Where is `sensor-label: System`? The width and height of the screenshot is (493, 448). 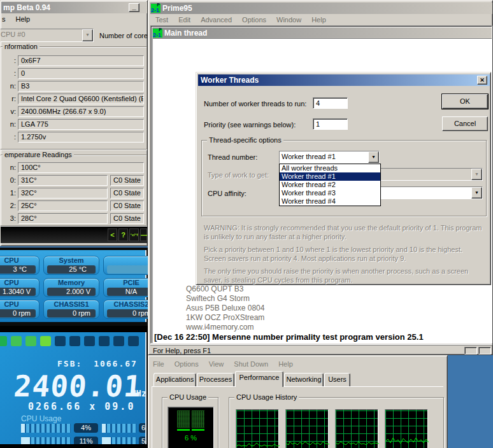
sensor-label: System is located at coordinates (71, 261).